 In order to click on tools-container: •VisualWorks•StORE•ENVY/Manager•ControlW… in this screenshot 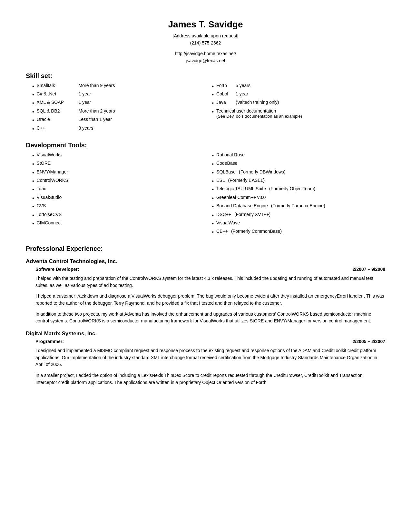, I will do `click(206, 195)`.